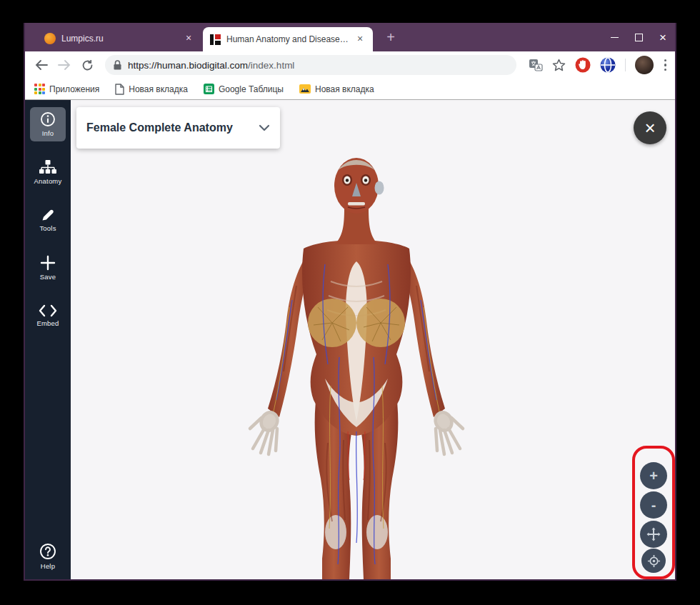  What do you see at coordinates (391, 38) in the screenshot?
I see `new-tab-button: +` at bounding box center [391, 38].